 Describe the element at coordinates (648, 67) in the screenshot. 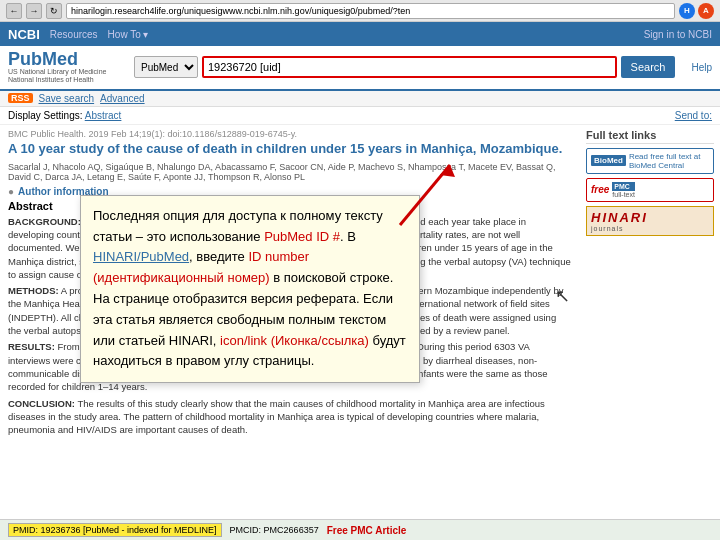

I see `search-button: Search` at that location.